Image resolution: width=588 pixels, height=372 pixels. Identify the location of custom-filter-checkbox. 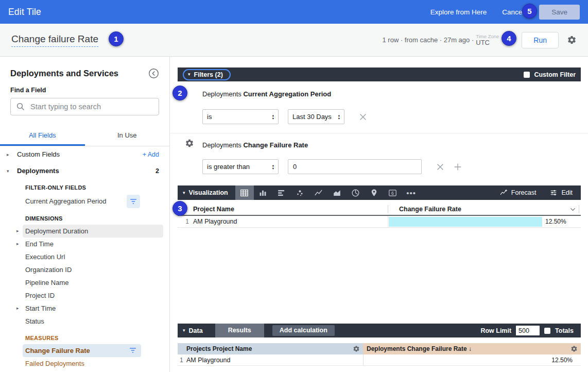
(527, 75).